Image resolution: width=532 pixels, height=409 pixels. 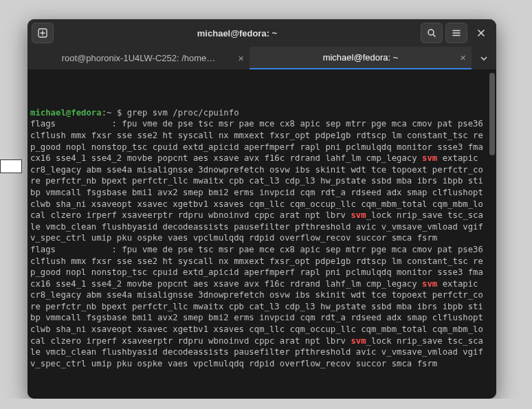 What do you see at coordinates (120, 113) in the screenshot?
I see `prompt-symbol: $` at bounding box center [120, 113].